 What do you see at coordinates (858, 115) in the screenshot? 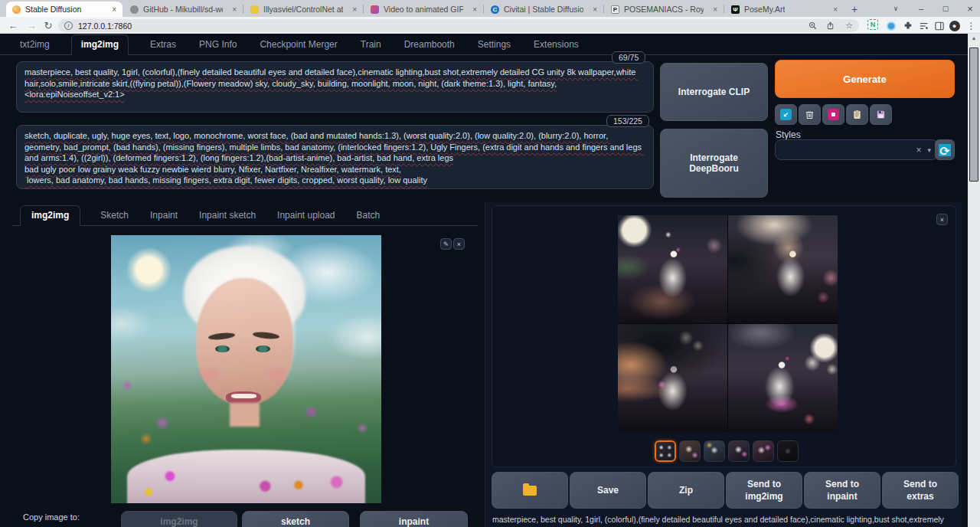
I see `apply-styles-button` at bounding box center [858, 115].